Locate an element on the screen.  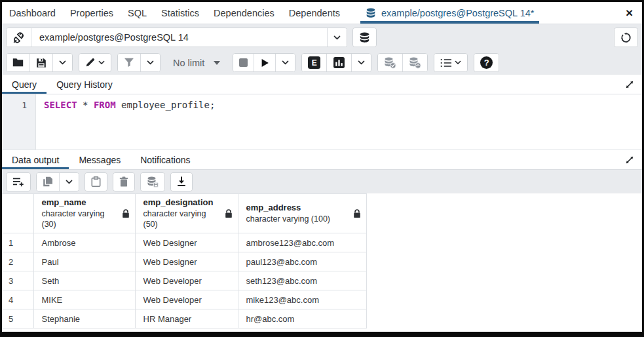
copy-icon is located at coordinates (48, 182).